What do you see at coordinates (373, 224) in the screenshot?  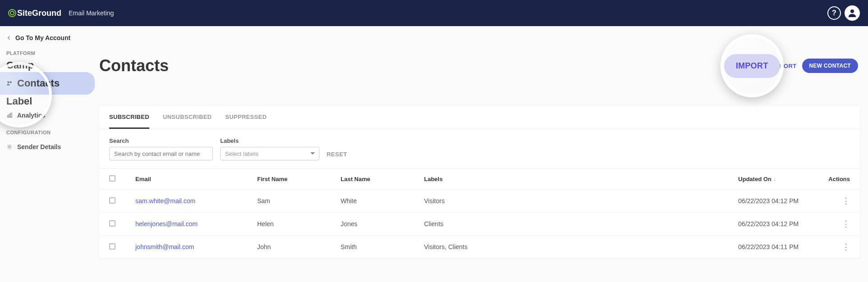 I see `cell-last-name: Jones` at bounding box center [373, 224].